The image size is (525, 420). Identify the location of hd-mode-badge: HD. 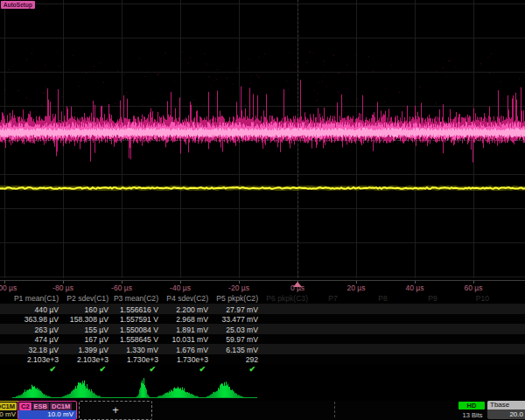
(472, 406).